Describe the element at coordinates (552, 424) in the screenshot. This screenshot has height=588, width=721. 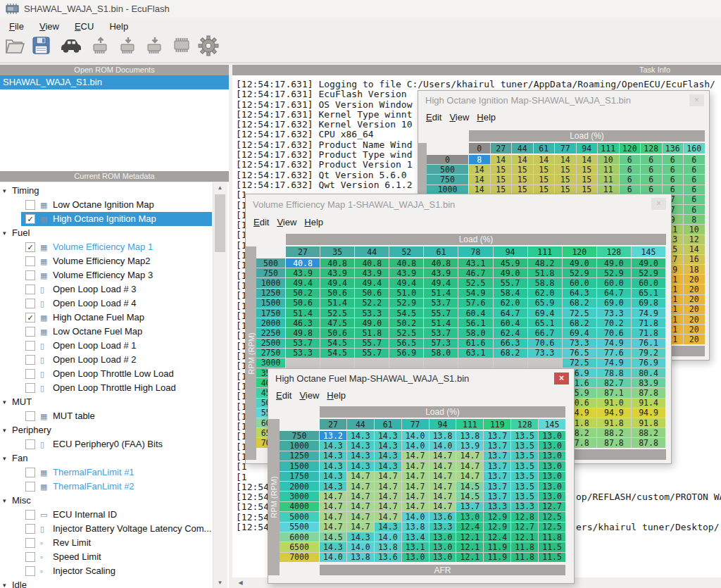
I see `column-header-cell: 145` at that location.